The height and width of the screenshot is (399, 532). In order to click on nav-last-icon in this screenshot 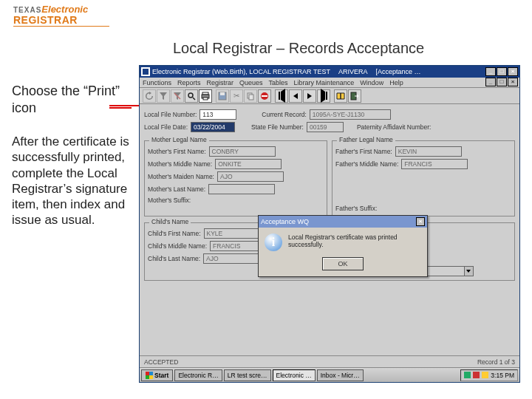, I will do `click(324, 96)`.